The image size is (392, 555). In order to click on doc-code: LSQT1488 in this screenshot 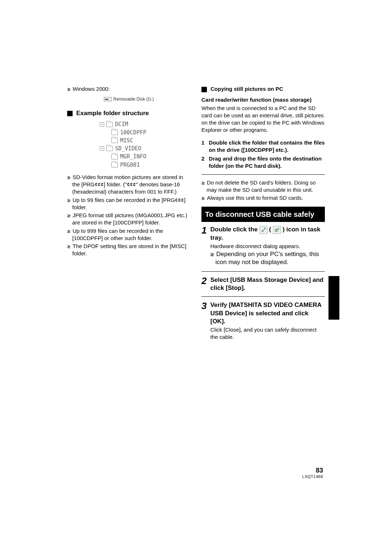, I will do `click(313, 477)`.